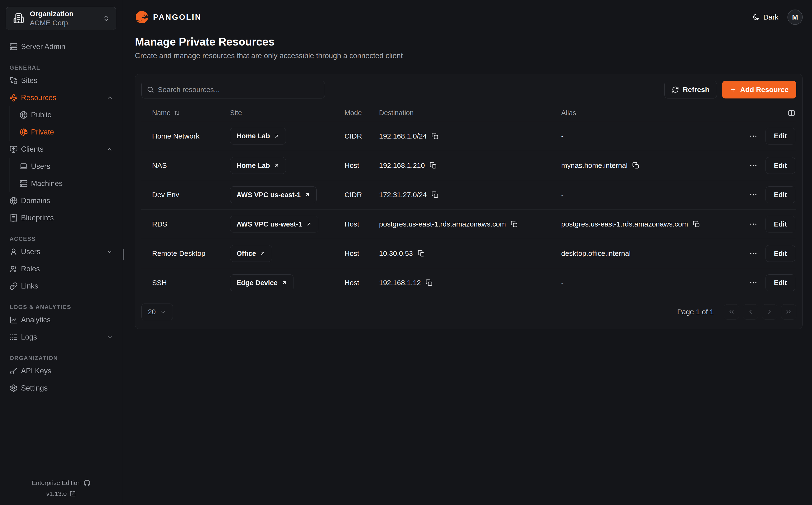 The image size is (812, 505). I want to click on gear-icon, so click(14, 388).